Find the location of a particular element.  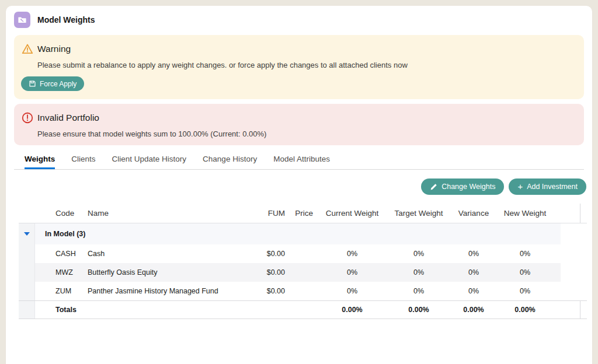

tab-model-attributes: Model Attributes is located at coordinates (301, 162).